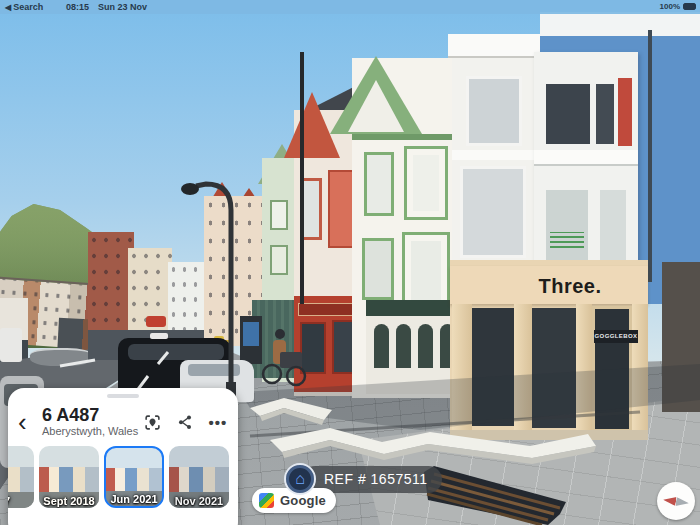 The height and width of the screenshot is (525, 700). Describe the element at coordinates (185, 422) in the screenshot. I see `card-actions: •••` at that location.